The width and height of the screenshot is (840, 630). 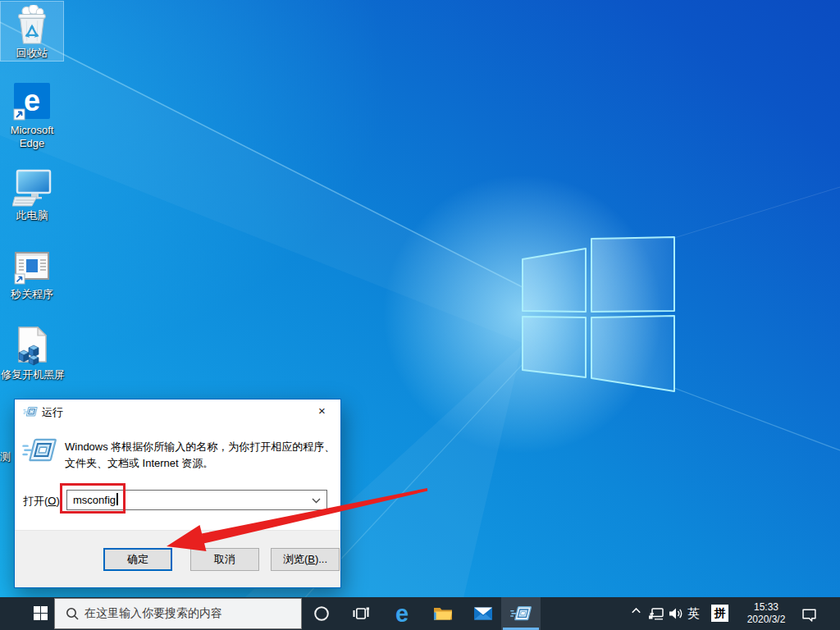 What do you see at coordinates (443, 614) in the screenshot?
I see `taskbar-file-explorer-button` at bounding box center [443, 614].